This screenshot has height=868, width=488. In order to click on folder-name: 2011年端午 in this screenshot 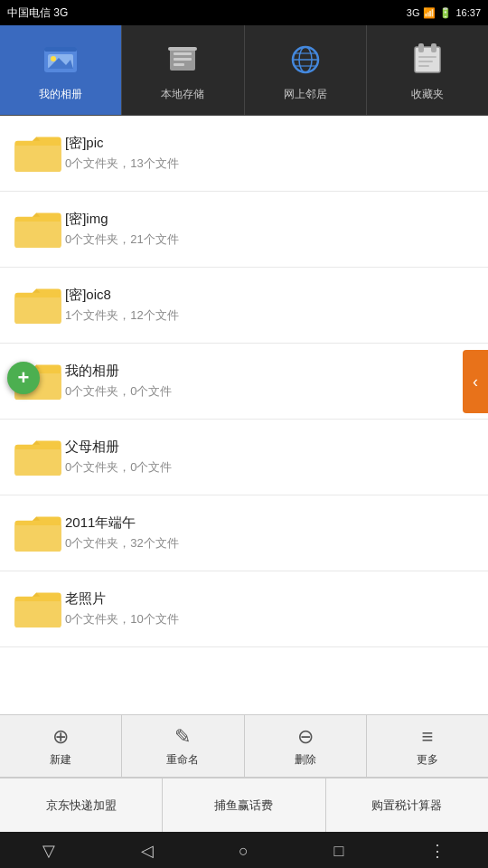, I will do `click(271, 523)`.